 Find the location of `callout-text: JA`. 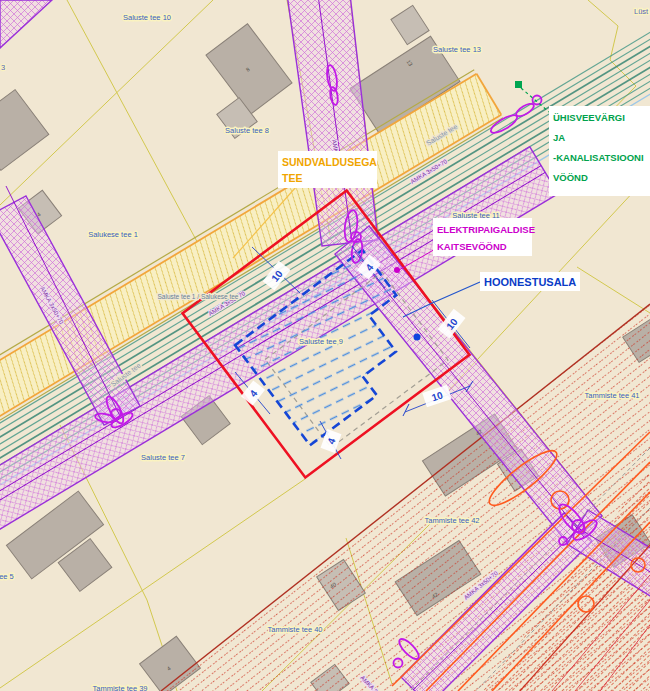

callout-text: JA is located at coordinates (559, 138).